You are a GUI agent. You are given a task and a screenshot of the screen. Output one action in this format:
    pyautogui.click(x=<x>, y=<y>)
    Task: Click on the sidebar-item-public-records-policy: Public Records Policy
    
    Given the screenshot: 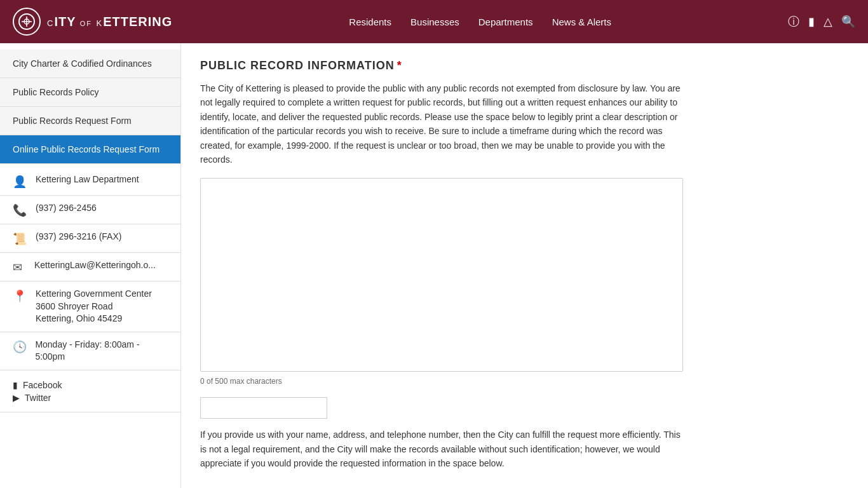 What is the action you would take?
    pyautogui.click(x=90, y=93)
    